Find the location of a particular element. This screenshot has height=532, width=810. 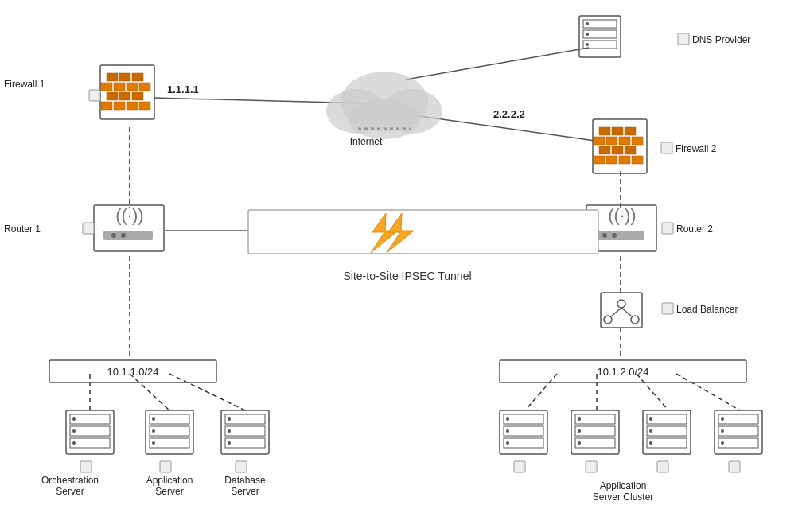

subnet1-node: 10.1.1.0/24 is located at coordinates (133, 371).